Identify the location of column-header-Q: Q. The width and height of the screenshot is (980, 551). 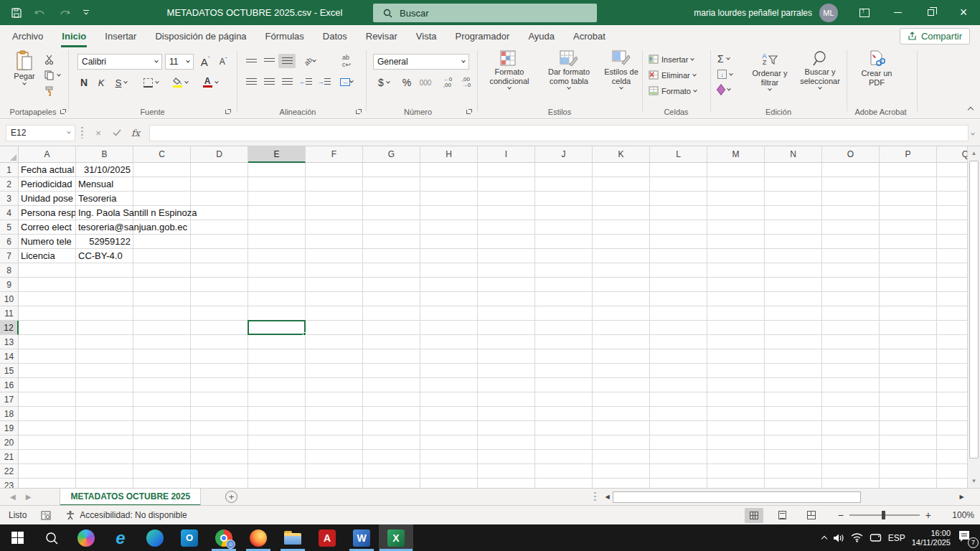
(952, 155).